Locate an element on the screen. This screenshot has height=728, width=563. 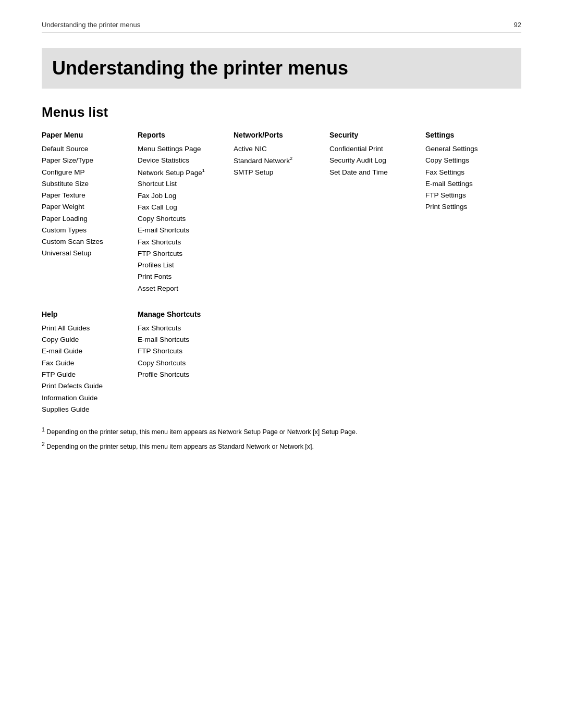
list-item: Substitute Size is located at coordinates (87, 184).